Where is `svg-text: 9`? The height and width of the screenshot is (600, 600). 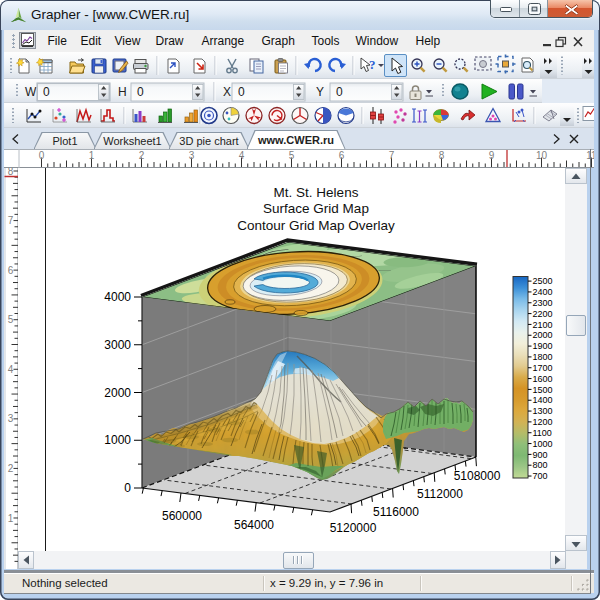 svg-text: 9 is located at coordinates (491, 156).